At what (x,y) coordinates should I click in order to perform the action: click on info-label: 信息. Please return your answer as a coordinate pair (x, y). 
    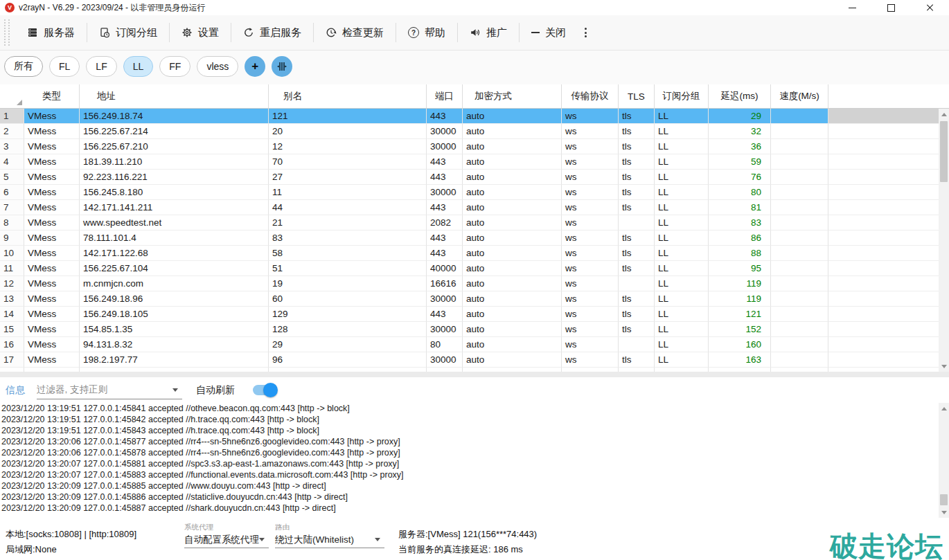
    Looking at the image, I should click on (15, 390).